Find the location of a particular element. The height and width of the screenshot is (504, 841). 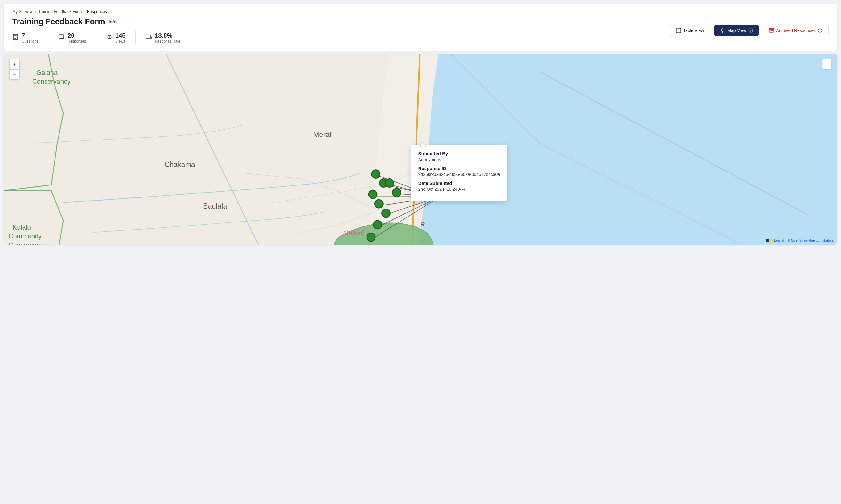

response-rate-icon is located at coordinates (149, 38).